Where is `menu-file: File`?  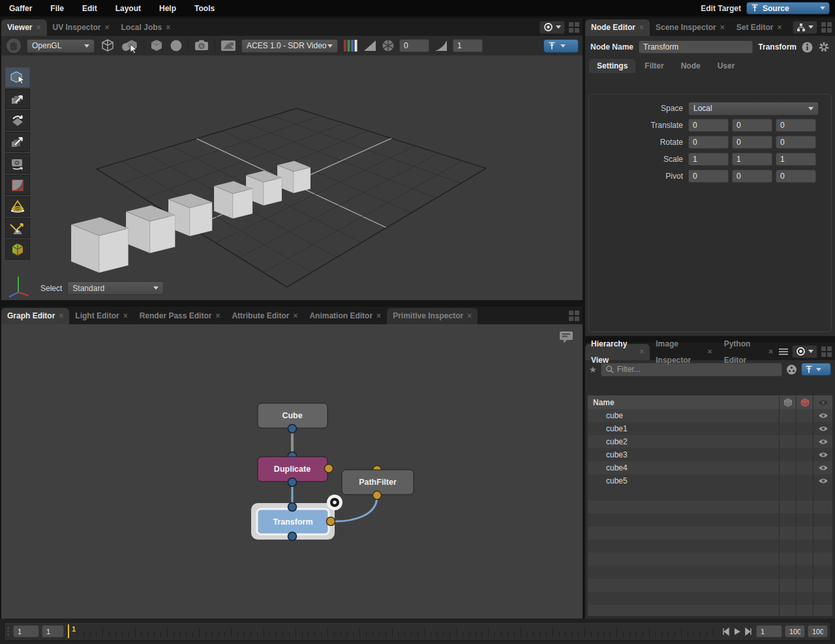 menu-file: File is located at coordinates (57, 8).